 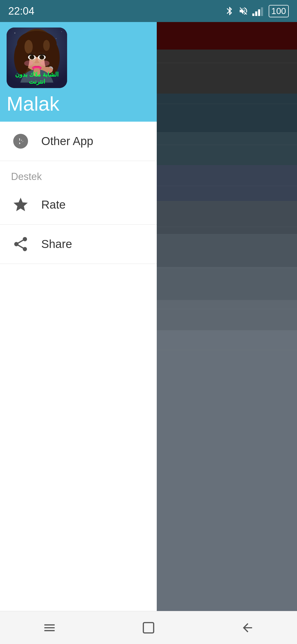 What do you see at coordinates (57, 244) in the screenshot?
I see `share-label: Share` at bounding box center [57, 244].